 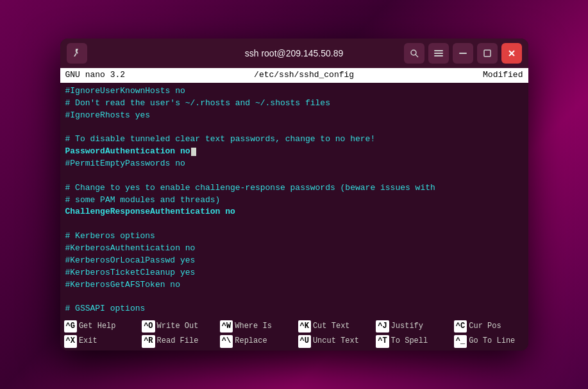 What do you see at coordinates (382, 341) in the screenshot?
I see `key-to-spell: ^T` at bounding box center [382, 341].